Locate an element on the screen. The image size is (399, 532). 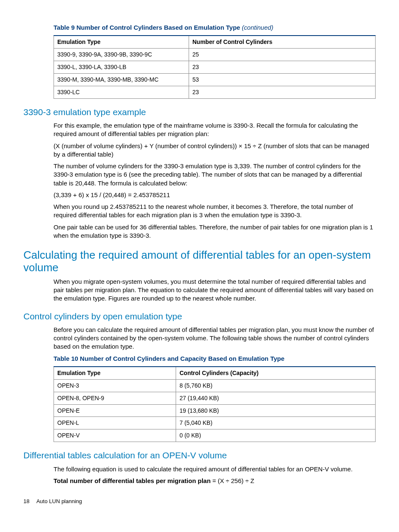
body-text: Before you can calculate the required am… is located at coordinates (215, 338).